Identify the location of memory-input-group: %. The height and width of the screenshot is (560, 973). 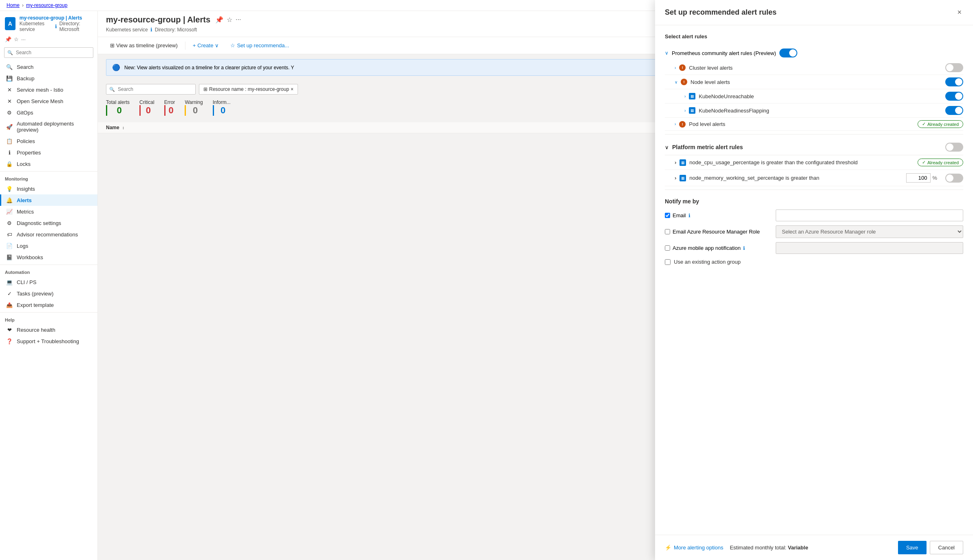
(922, 178).